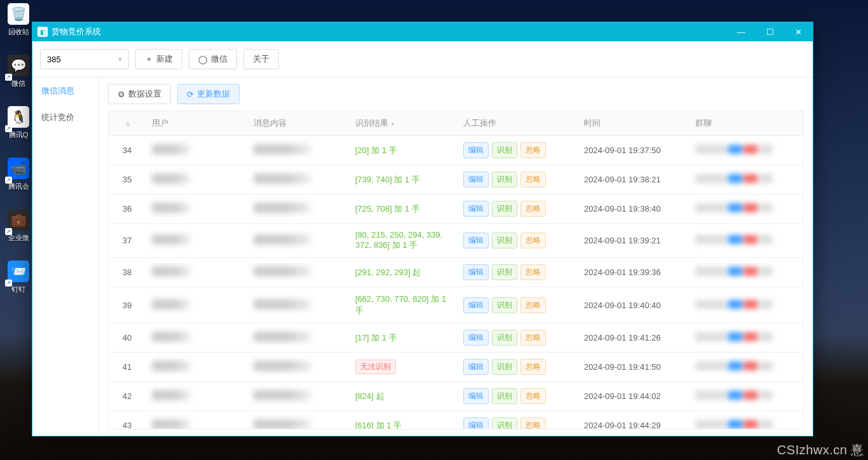  I want to click on cell-result: [662, 730, 770, 820] 加 1 手, so click(403, 305).